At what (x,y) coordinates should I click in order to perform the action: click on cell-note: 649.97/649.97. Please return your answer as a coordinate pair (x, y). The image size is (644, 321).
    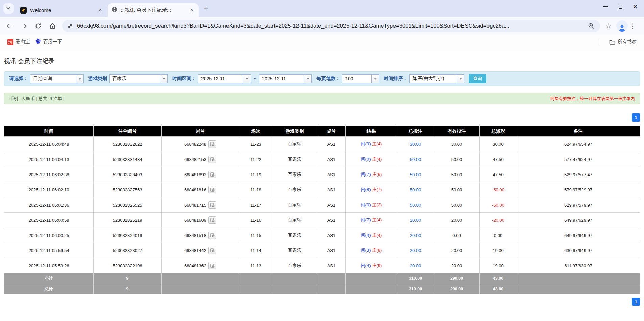
    Looking at the image, I should click on (578, 236).